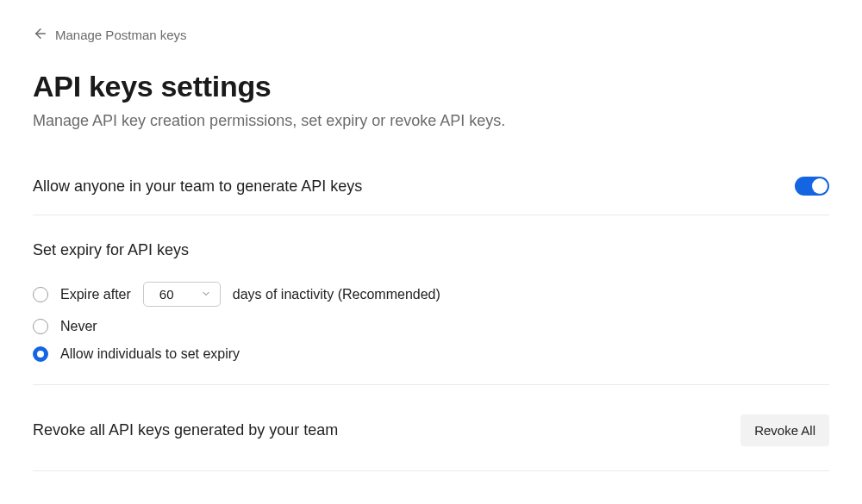  Describe the element at coordinates (41, 34) in the screenshot. I see `arrow-left-icon` at that location.